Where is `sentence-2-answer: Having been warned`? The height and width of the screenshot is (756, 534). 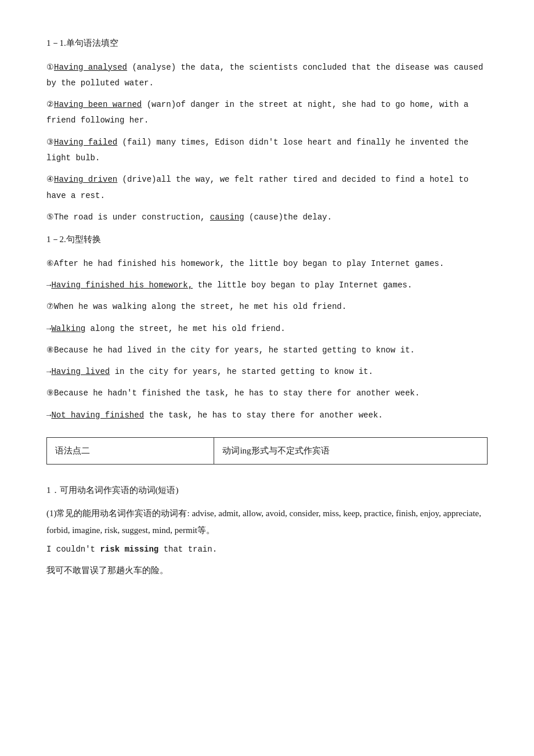
sentence-2-answer: Having been warned is located at coordinates (98, 105).